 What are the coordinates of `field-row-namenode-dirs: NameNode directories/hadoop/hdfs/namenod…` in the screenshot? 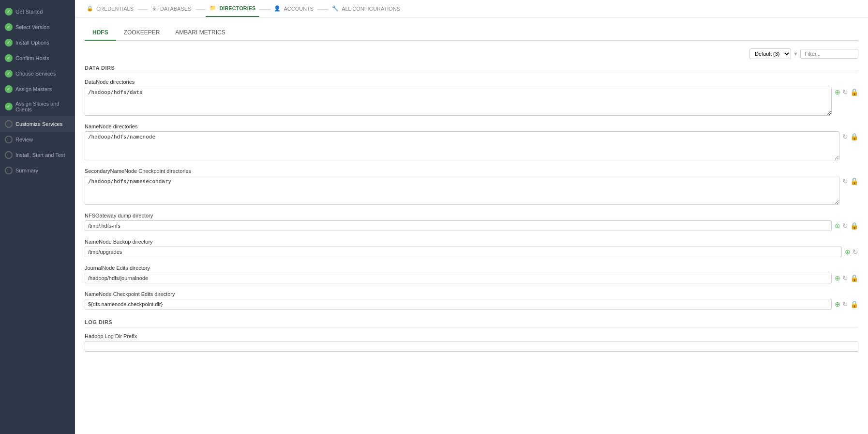 It's located at (471, 142).